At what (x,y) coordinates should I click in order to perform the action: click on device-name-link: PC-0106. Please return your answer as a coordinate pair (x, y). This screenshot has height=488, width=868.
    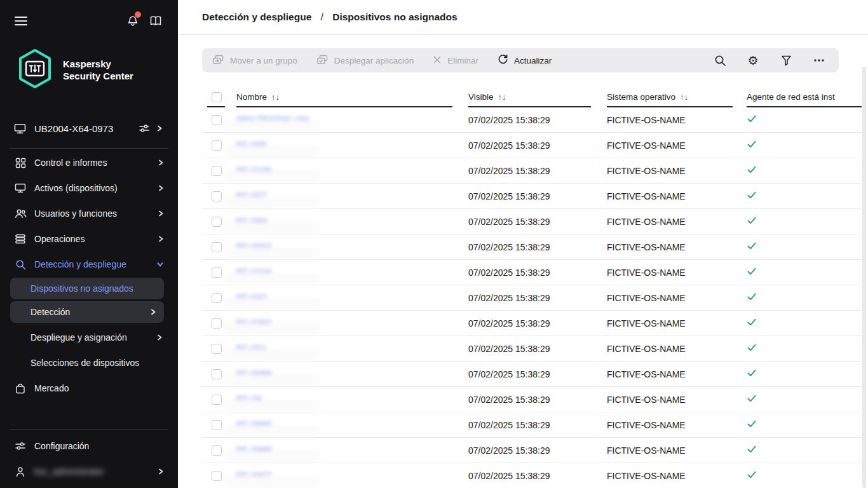
    Looking at the image, I should click on (254, 171).